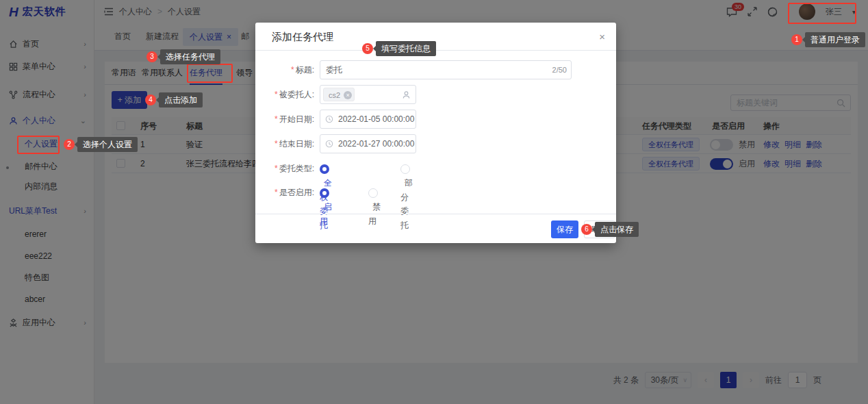  I want to click on tag-close-icon: ×, so click(348, 95).